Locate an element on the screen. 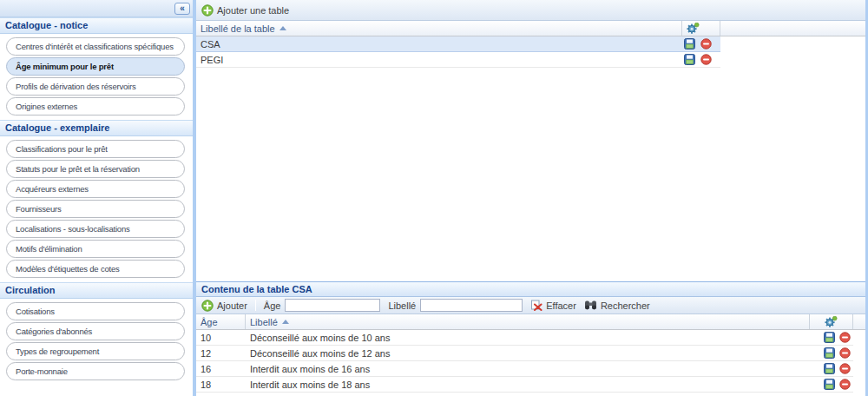  accordion-body: Cotisations Catégories d'abonnés Types d… is located at coordinates (96, 342).